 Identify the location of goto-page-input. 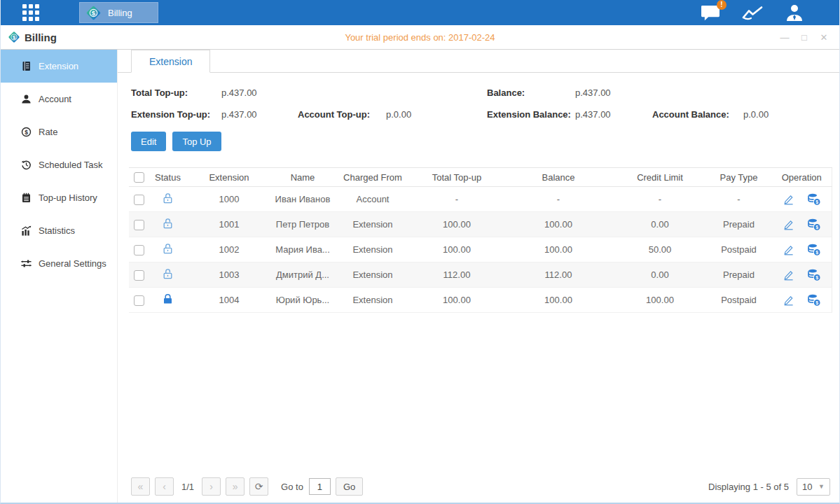
(319, 486).